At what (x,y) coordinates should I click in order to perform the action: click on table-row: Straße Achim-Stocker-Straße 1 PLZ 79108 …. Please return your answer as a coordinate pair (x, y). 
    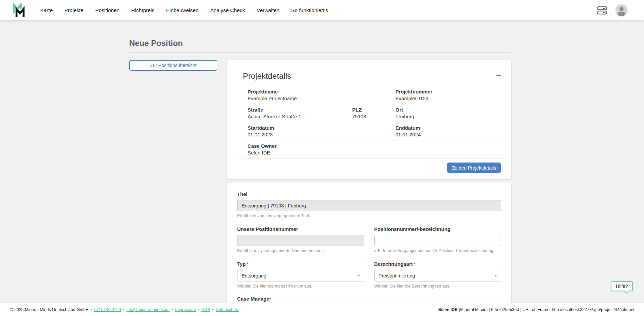
    Looking at the image, I should click on (374, 113).